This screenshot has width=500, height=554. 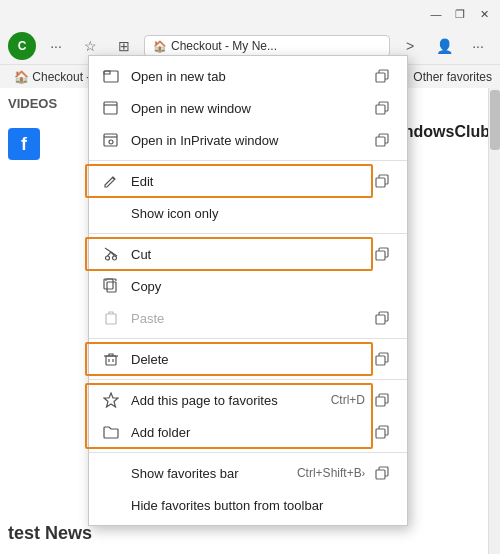 I want to click on menu-item-copy: Copy, so click(x=248, y=286).